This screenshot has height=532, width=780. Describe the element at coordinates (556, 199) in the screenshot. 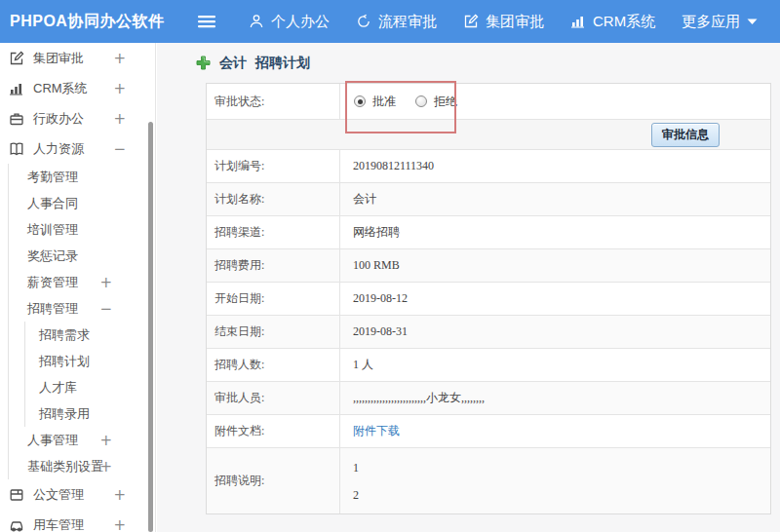

I see `field-value: 会计` at that location.